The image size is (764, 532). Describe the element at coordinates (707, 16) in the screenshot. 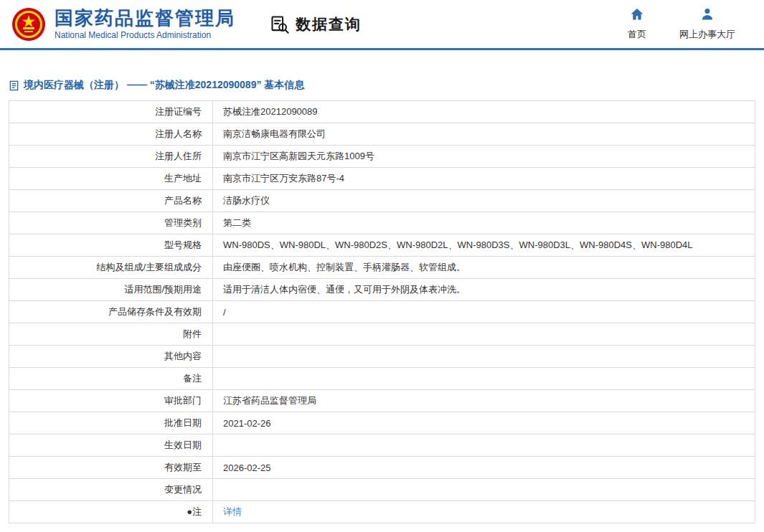

I see `person-icon` at that location.